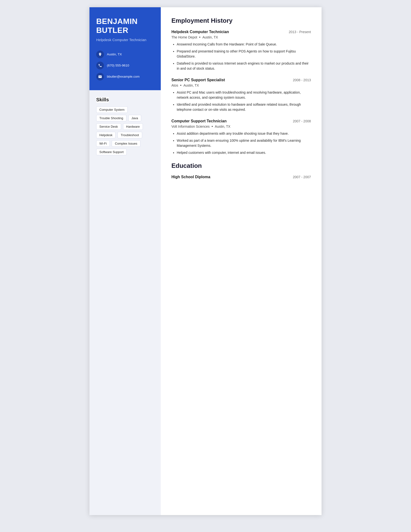  Describe the element at coordinates (244, 95) in the screenshot. I see `list-item: Assist PC and Mac users with troubleshoo…` at that location.